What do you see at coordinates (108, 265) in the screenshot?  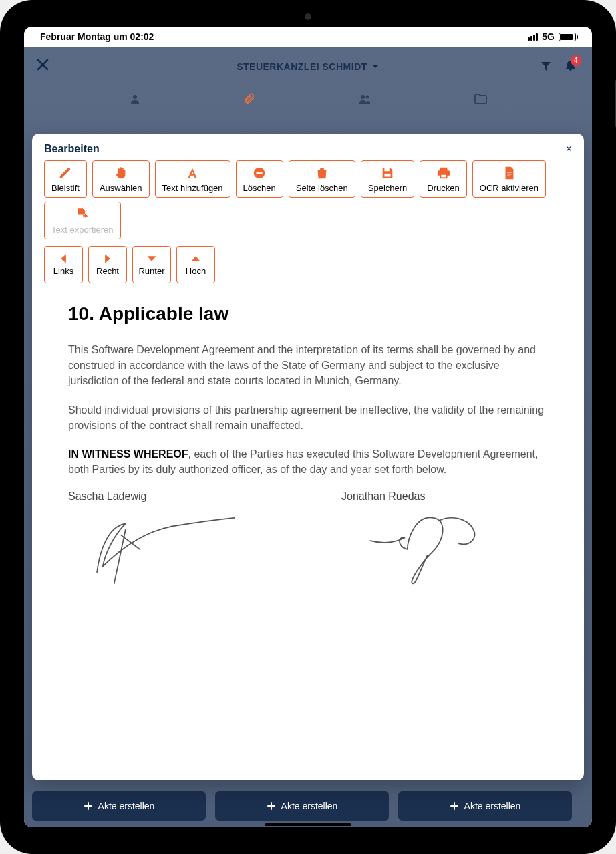 I see `nav-right-button: Recht` at bounding box center [108, 265].